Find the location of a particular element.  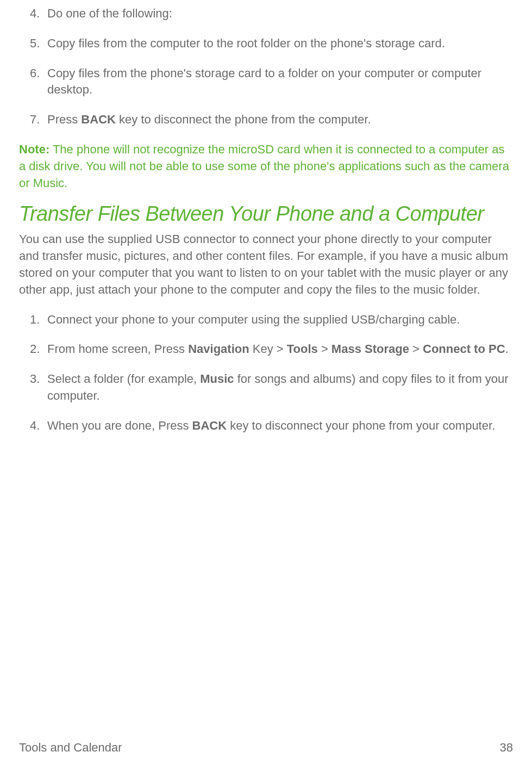

list-item: 1.Connect your phone to your computer us… is located at coordinates (272, 320).